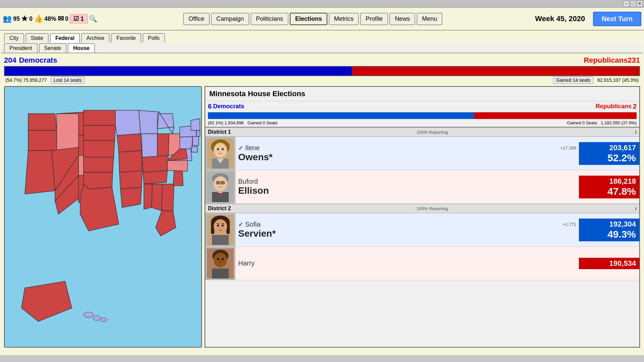 Image resolution: width=644 pixels, height=362 pixels. What do you see at coordinates (270, 19) in the screenshot?
I see `tab-politicians: Politicians` at bounding box center [270, 19].